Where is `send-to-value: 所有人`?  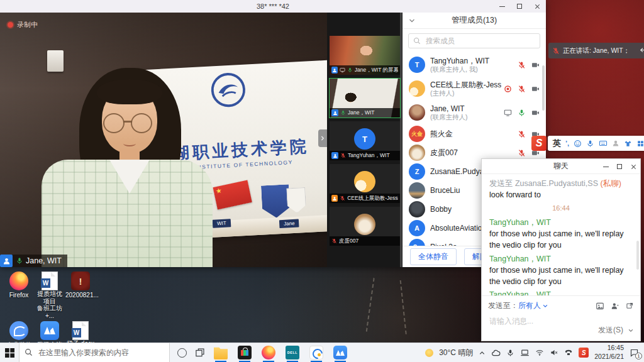 send-to-value: 所有人 is located at coordinates (530, 305).